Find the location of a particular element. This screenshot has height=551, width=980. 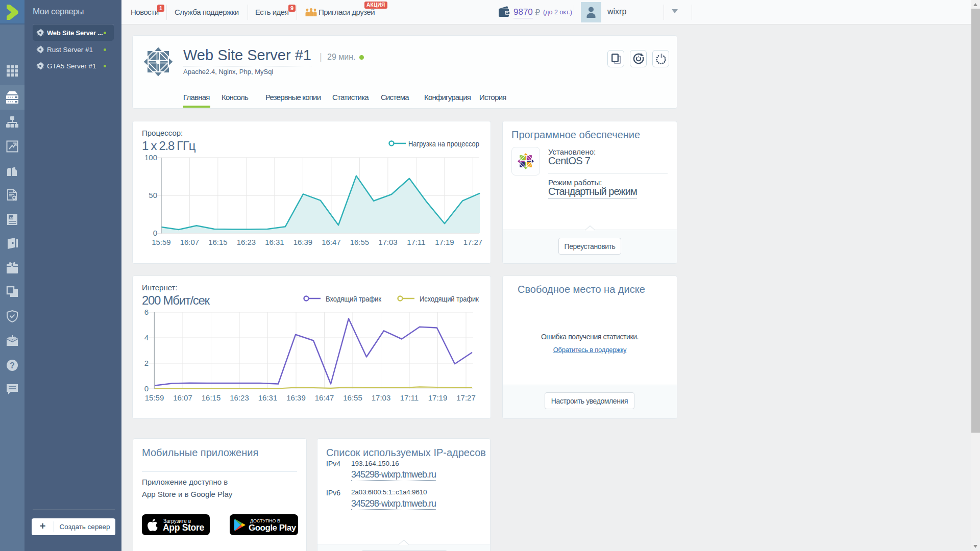

svg-text: Входящий трафик is located at coordinates (353, 299).